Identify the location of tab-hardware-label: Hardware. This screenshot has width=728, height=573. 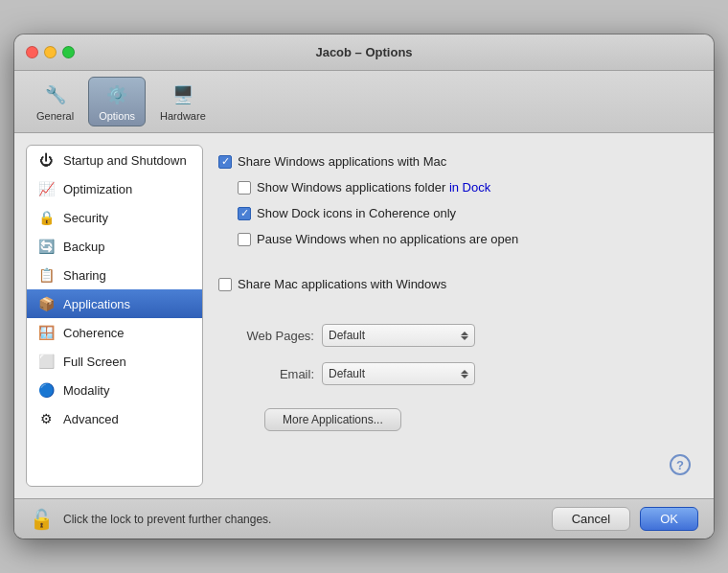
(183, 116).